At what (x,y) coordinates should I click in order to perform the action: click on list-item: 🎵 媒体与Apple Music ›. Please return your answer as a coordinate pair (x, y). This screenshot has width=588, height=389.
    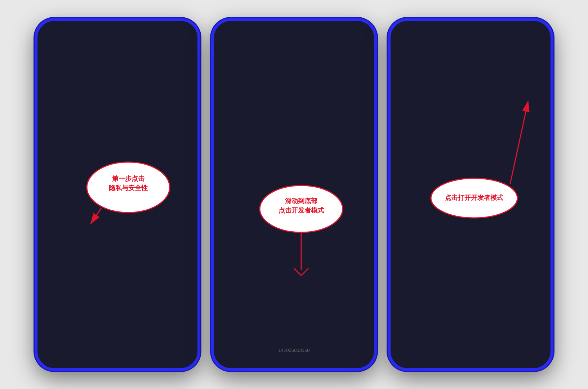
    Looking at the image, I should click on (294, 102).